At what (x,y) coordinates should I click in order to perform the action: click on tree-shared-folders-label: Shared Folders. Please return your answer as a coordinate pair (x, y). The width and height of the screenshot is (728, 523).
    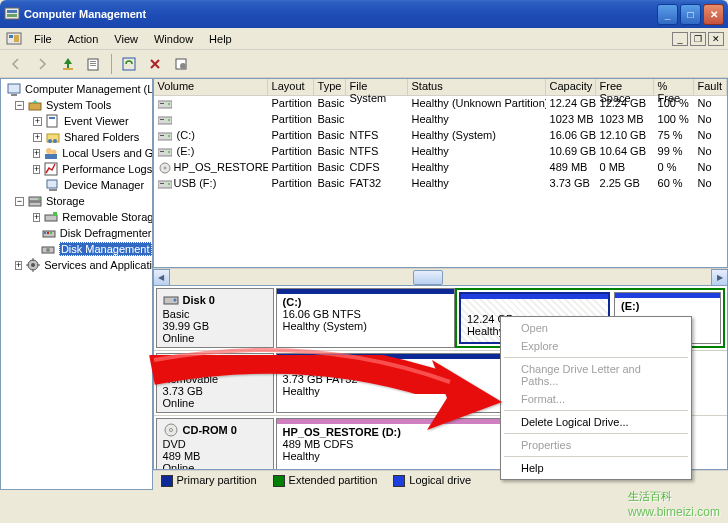
    Looking at the image, I should click on (102, 137).